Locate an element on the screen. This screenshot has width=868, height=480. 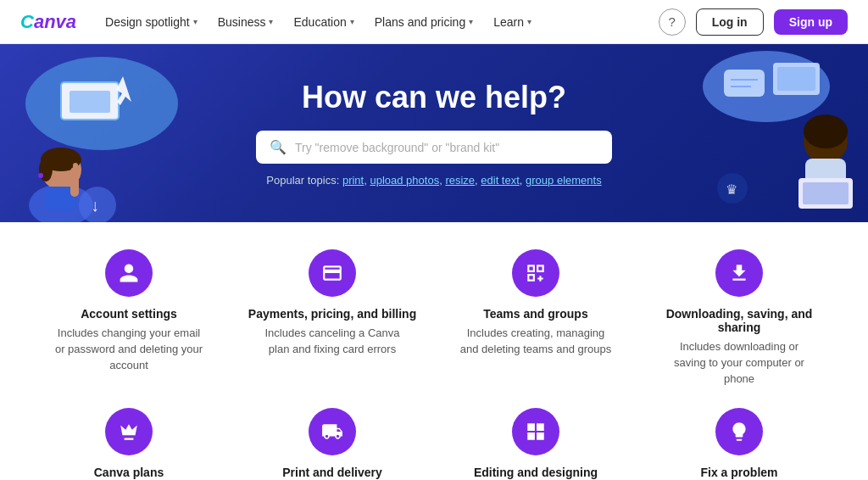
nav-design-spotlight: Design spotlight ▾ is located at coordinates (151, 22).